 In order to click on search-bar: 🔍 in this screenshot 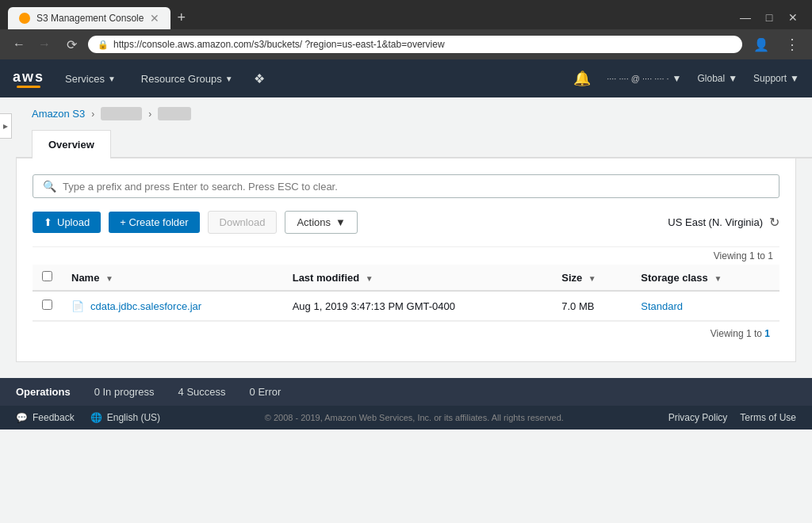, I will do `click(406, 186)`.